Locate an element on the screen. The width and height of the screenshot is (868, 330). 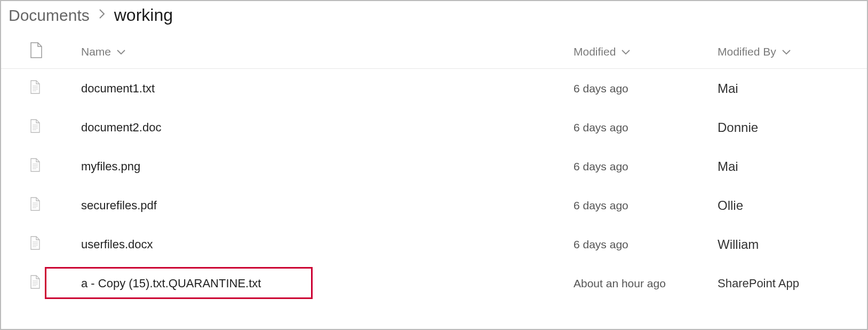
table-row: document1.txt6 days agoMai is located at coordinates (434, 89).